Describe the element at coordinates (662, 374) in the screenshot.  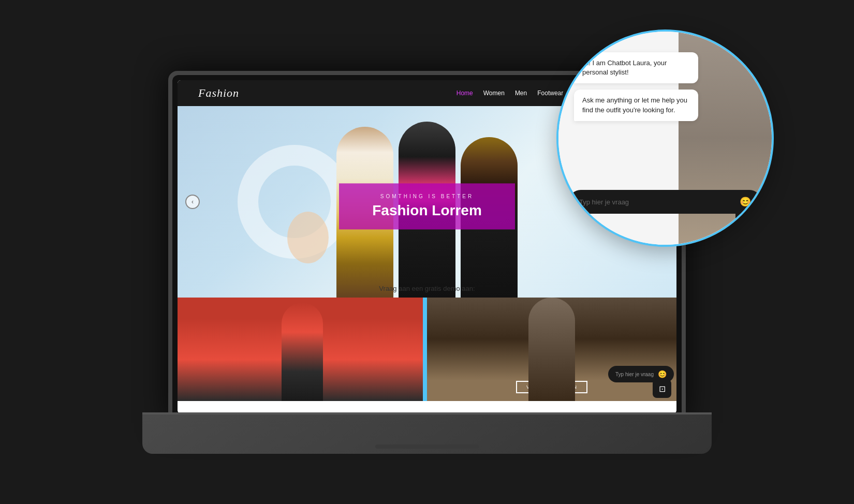
I see `chat-emoji-icon-small: 😊` at that location.